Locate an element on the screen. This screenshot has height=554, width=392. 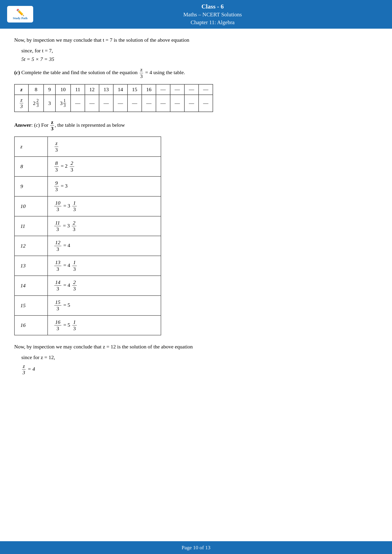
table-frac-blank4: — is located at coordinates (206, 103).